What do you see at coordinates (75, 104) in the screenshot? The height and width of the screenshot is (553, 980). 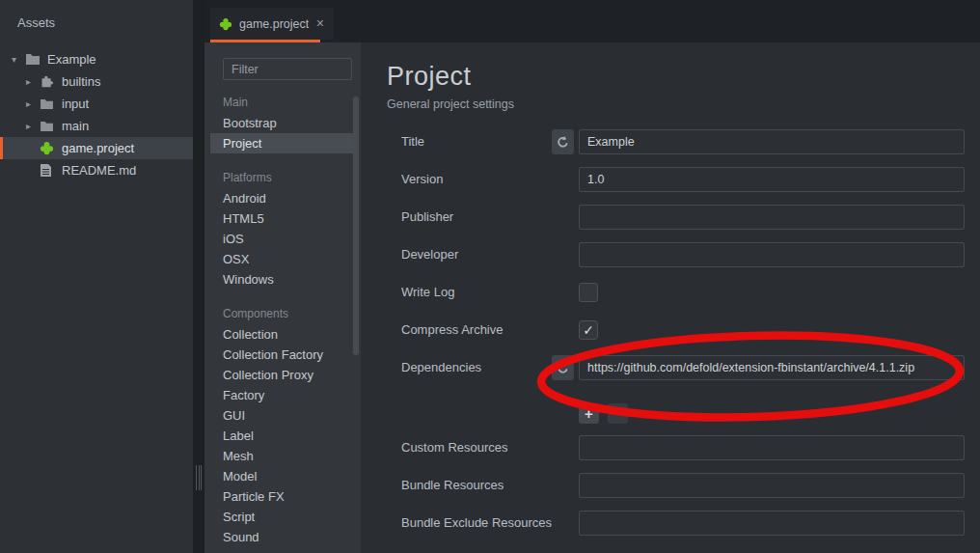 I see `tree-item-label: input` at bounding box center [75, 104].